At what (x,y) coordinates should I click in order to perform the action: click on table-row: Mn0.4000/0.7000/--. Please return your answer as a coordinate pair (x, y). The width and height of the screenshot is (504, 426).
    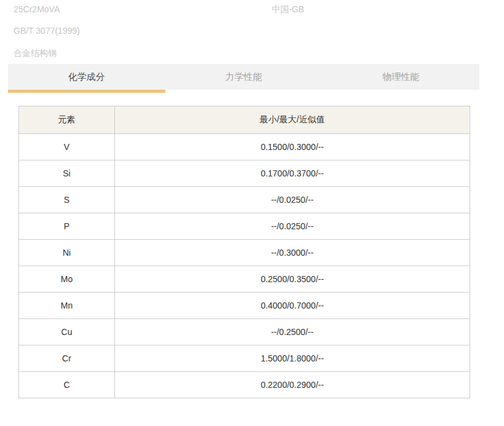
    Looking at the image, I should click on (245, 306).